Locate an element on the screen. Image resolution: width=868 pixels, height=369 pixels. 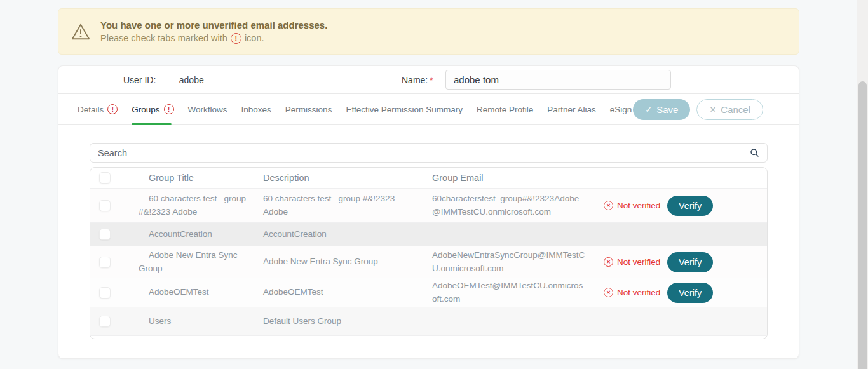
group-title: Adobe New Entra Sync Group is located at coordinates (190, 262).